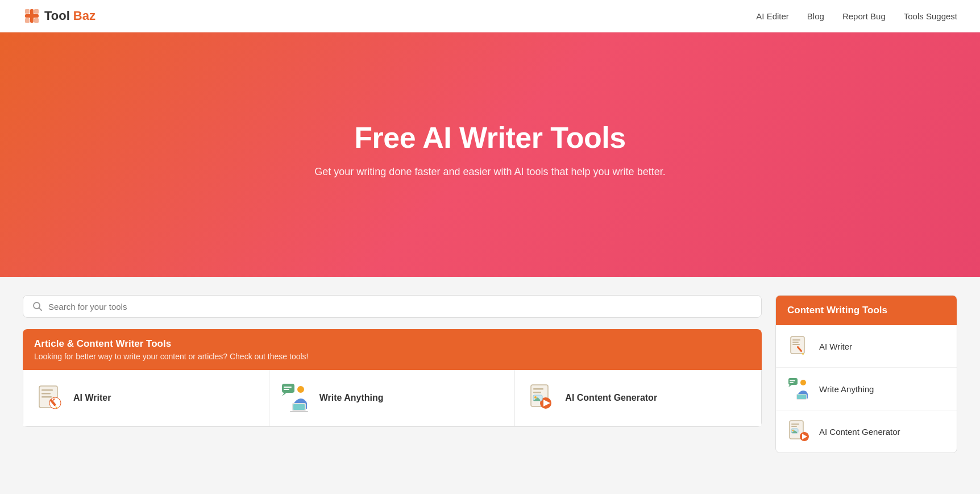 Image resolution: width=980 pixels, height=494 pixels. I want to click on nav-blog: Blog, so click(816, 16).